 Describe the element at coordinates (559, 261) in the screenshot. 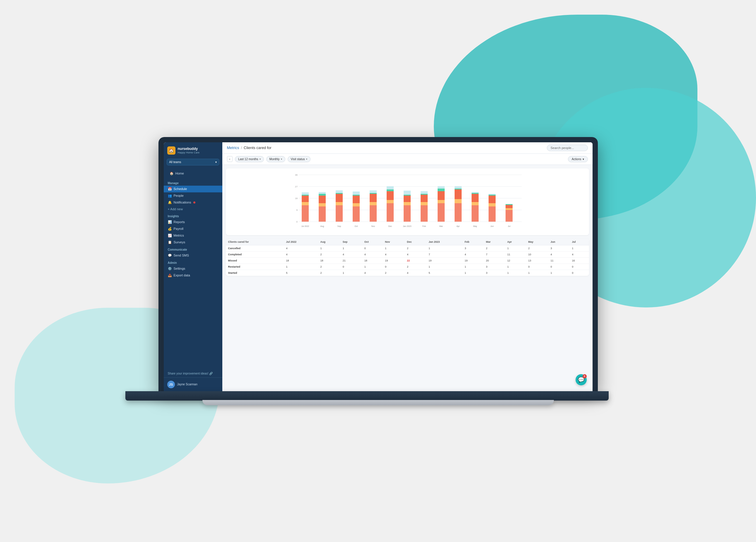

I see `missed-jun: 11` at that location.